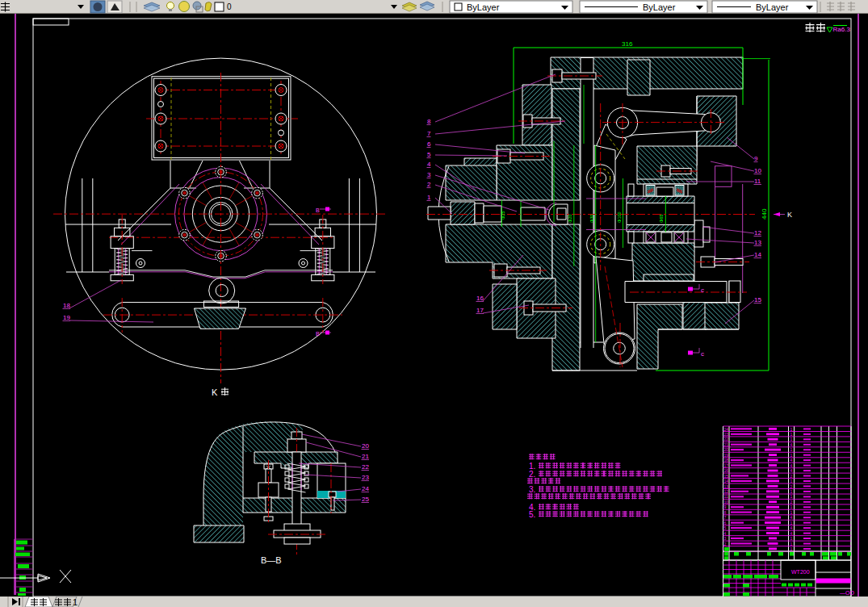  Describe the element at coordinates (842, 29) in the screenshot. I see `svg-text: Ra6.3` at that location.